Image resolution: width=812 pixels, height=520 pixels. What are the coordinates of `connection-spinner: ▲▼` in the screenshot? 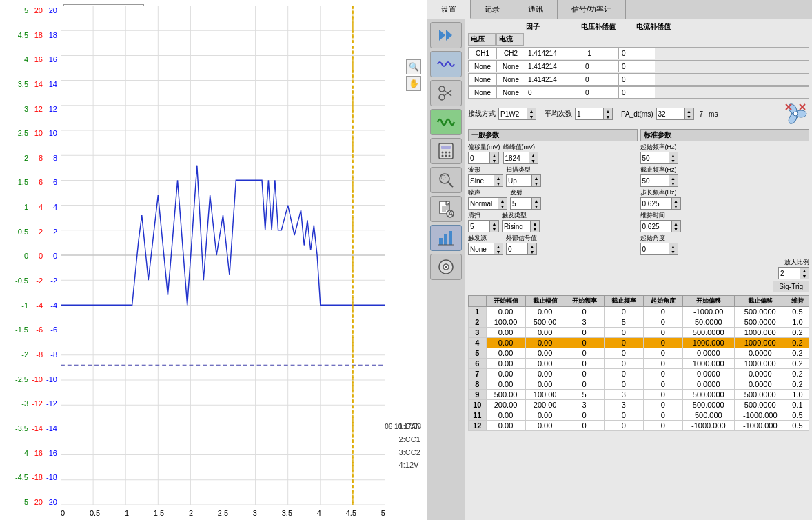 It's located at (517, 114).